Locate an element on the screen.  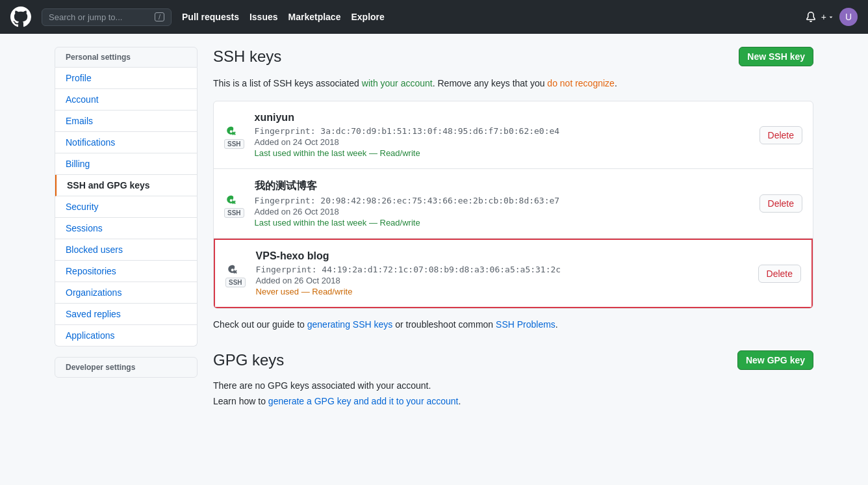
sidebar-item-blocked: Blocked users is located at coordinates (126, 250).